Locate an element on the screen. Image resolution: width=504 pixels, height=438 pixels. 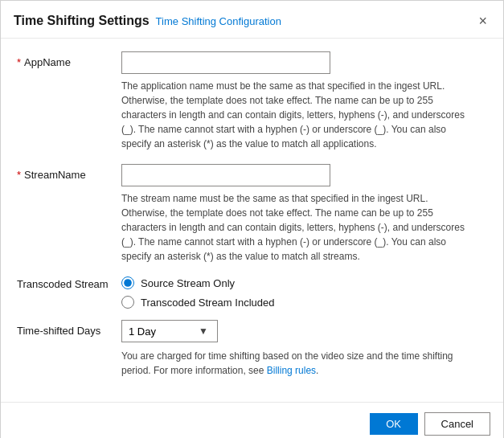
days-select: 1 Day 2 Days 3 Days 7 Days 30 Days is located at coordinates (170, 331).